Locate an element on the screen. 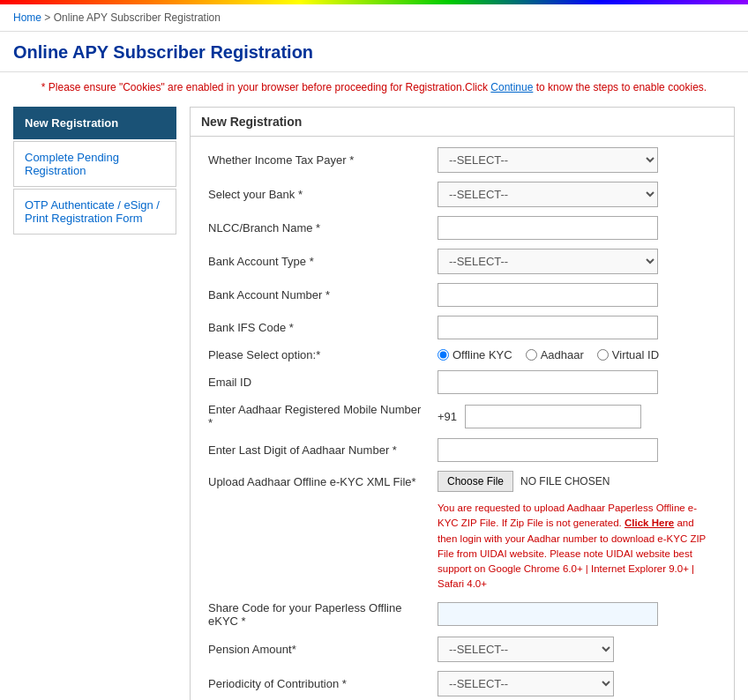 This screenshot has width=748, height=700. upload-warning: You are requested to upload Aadhaar Pape… is located at coordinates (577, 547).